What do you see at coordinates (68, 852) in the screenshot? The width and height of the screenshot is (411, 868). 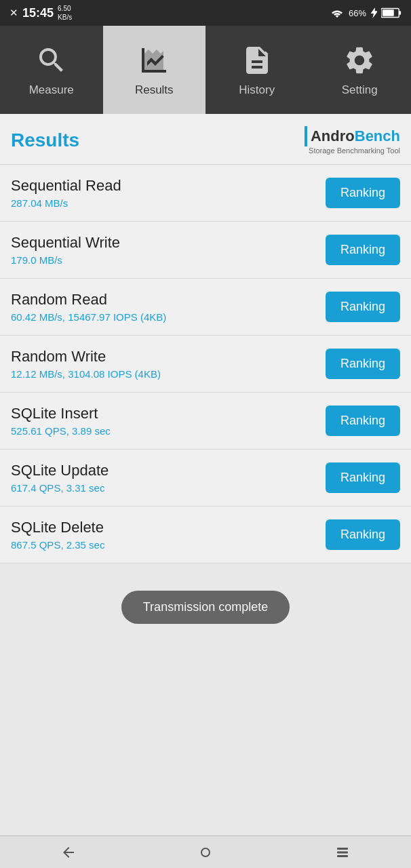 I see `back-icon` at bounding box center [68, 852].